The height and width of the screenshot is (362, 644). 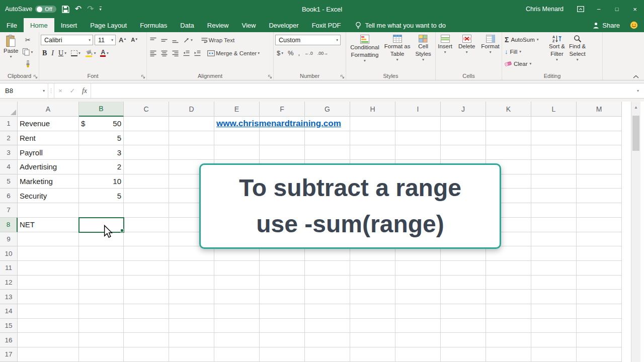 I want to click on cell-L8, so click(x=554, y=225).